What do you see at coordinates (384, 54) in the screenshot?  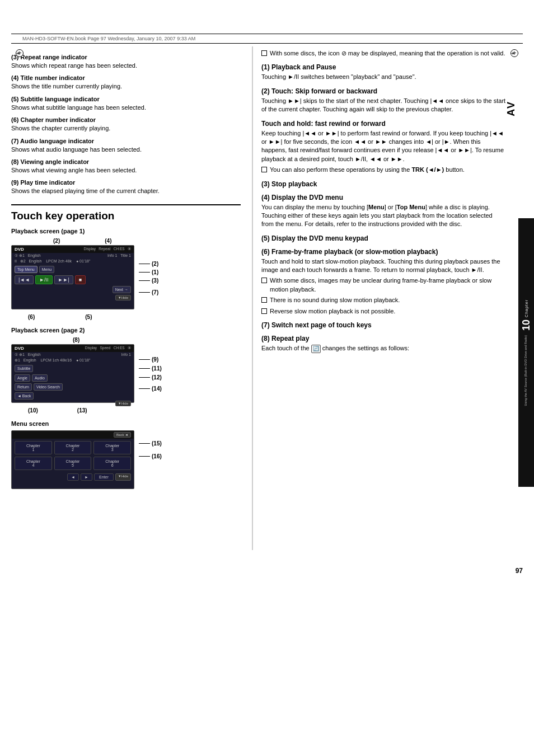 I see `bullet-item-1: With some discs, the icon ⊘ may be displ…` at bounding box center [384, 54].